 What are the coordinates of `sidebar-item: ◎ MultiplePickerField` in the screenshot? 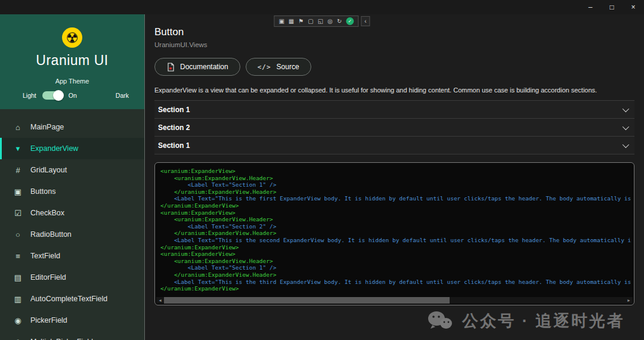 It's located at (72, 335).